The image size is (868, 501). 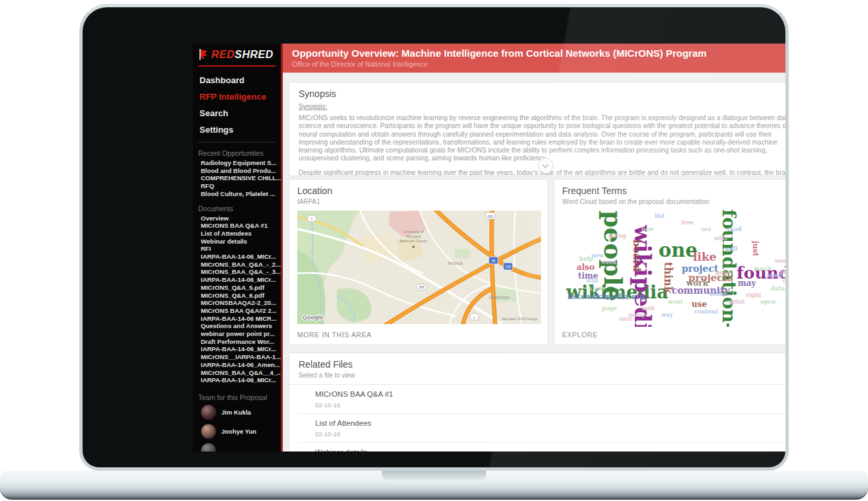 What do you see at coordinates (240, 242) in the screenshot?
I see `document-item: Webinar details` at bounding box center [240, 242].